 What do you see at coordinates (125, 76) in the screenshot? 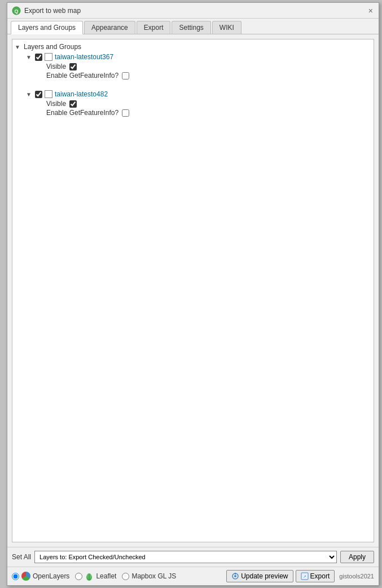
I see `layer-1-gfi-checkbox` at bounding box center [125, 76].